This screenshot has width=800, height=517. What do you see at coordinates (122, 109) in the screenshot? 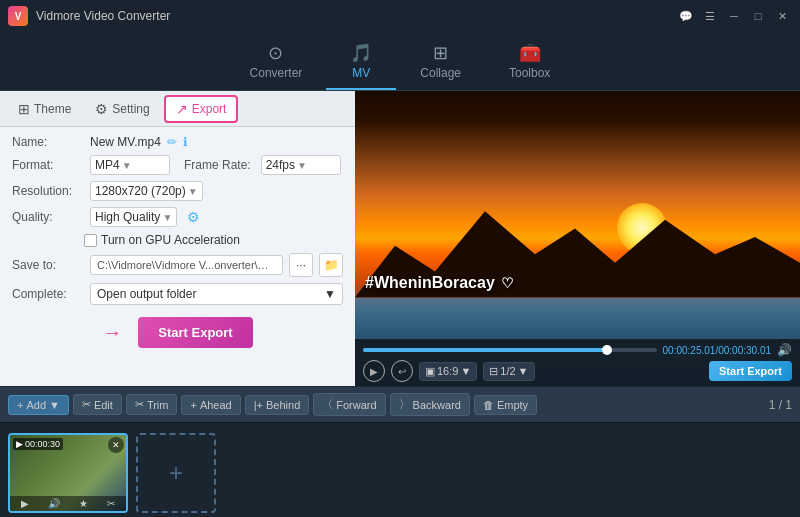
I see `sub-nav-setting: ⚙ Setting` at bounding box center [122, 109].